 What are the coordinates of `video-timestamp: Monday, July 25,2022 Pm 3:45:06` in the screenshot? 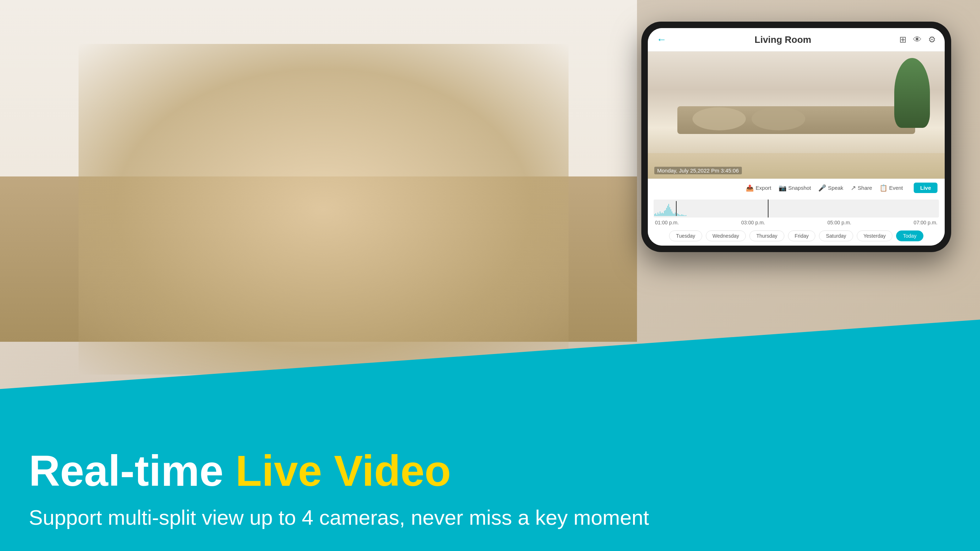 It's located at (698, 170).